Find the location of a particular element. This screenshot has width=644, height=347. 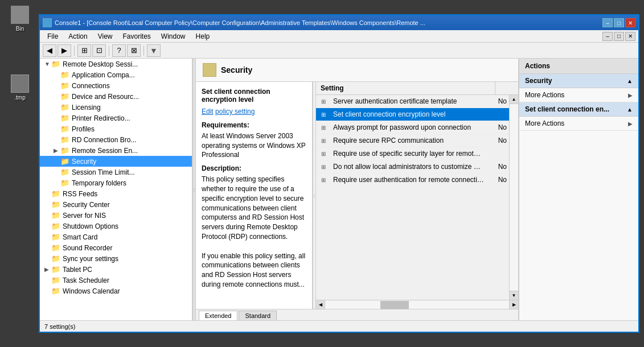

menu-window: Window is located at coordinates (173, 36).